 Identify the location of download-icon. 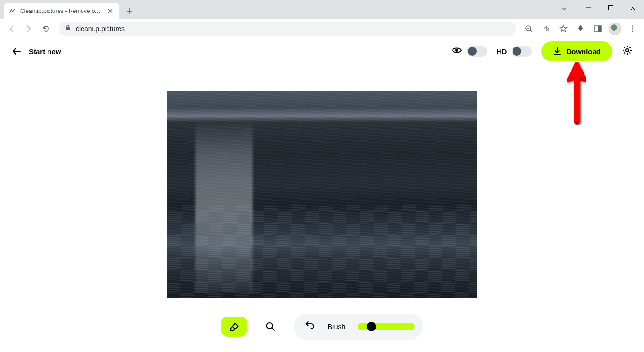
(557, 51).